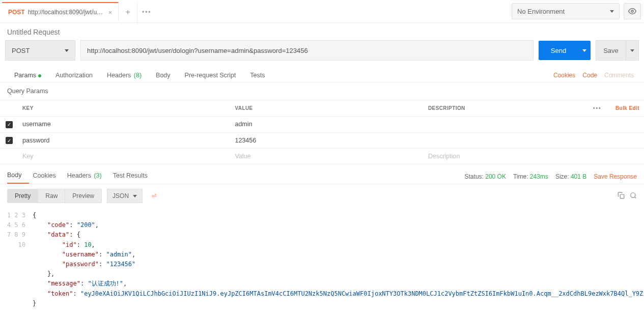  I want to click on time-label: Time: 243ms, so click(530, 177).